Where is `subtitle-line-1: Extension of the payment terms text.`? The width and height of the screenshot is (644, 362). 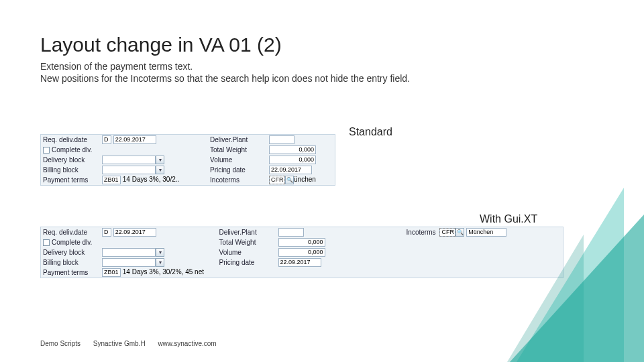 subtitle-line-1: Extension of the payment terms text. is located at coordinates (322, 66).